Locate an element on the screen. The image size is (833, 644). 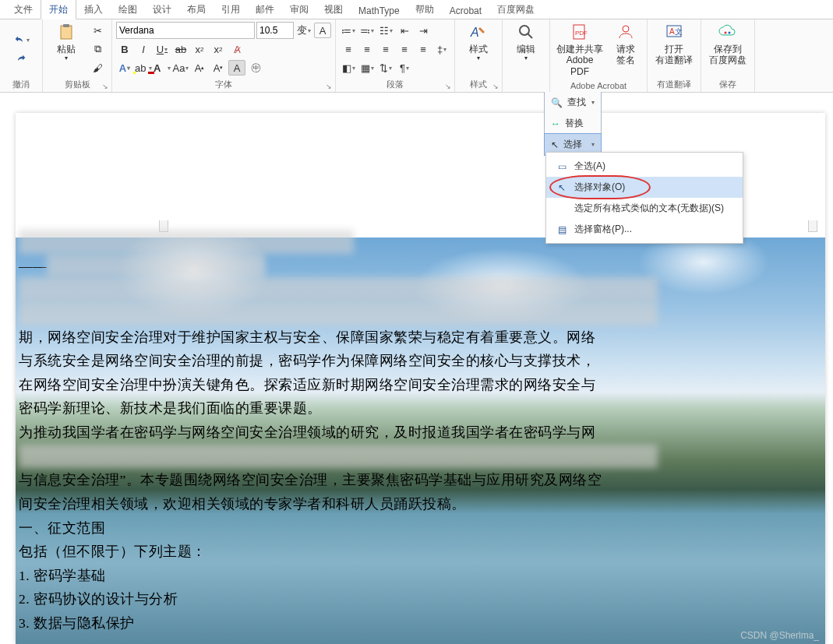
group-font: 变 A B I U ab x2 x2 A̷ A ab A Aa A▴ A▾ A … is located at coordinates (224, 56).